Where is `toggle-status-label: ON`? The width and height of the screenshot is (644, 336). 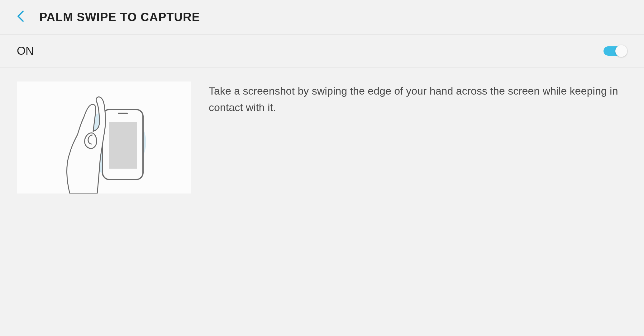 toggle-status-label: ON is located at coordinates (25, 51).